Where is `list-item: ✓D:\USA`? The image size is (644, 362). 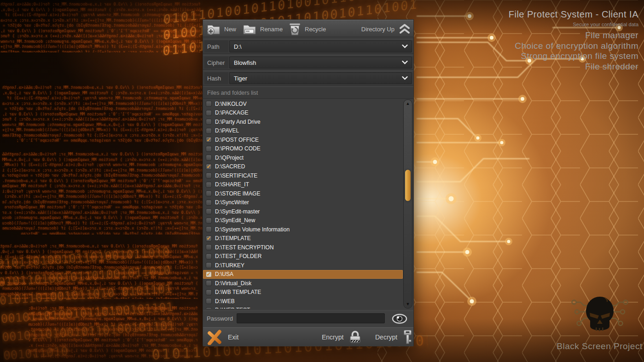 list-item: ✓D:\USA is located at coordinates (303, 275).